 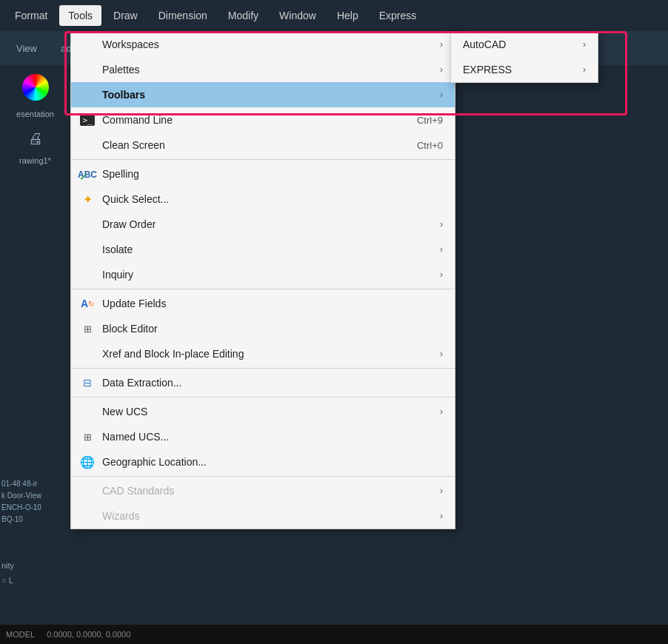 I want to click on menu-help: Help, so click(x=348, y=16).